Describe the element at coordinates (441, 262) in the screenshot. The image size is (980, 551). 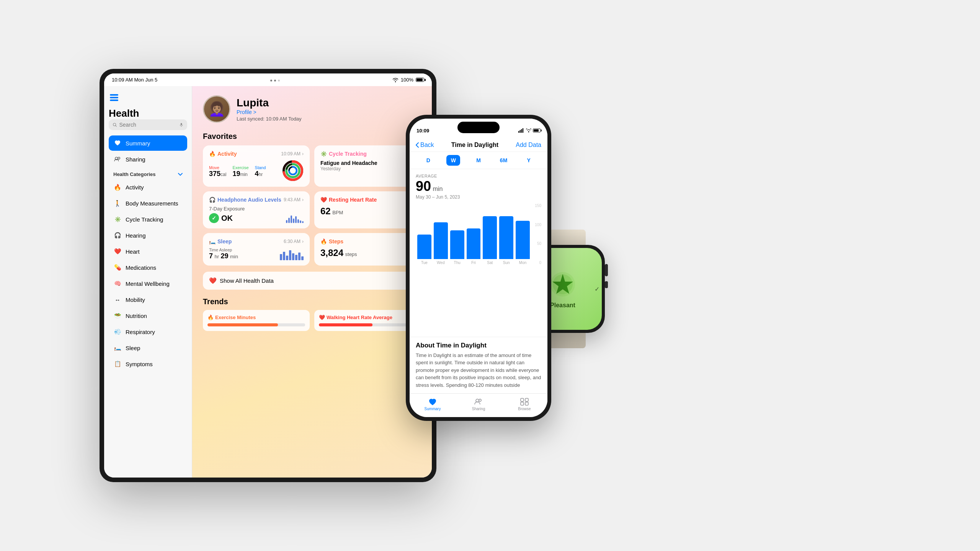
I see `bar-wed-label: Wed` at that location.